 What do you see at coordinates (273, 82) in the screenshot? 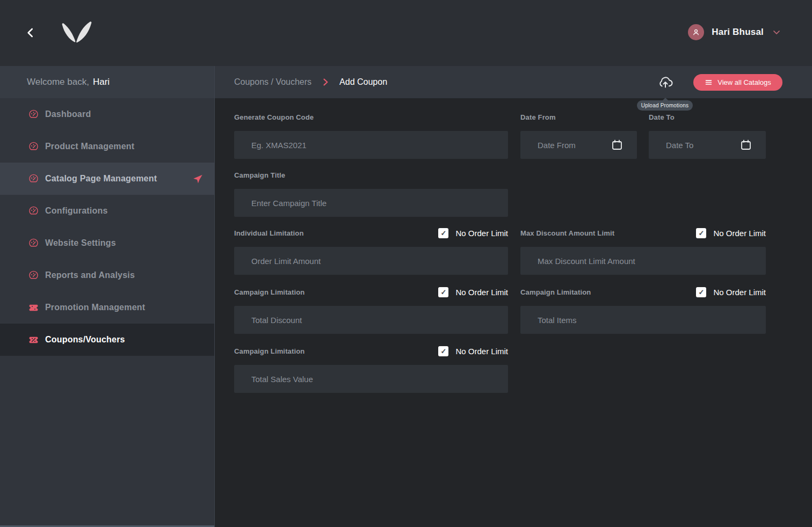
I see `breadcrumb-parent: Coupons / Vouchers` at bounding box center [273, 82].